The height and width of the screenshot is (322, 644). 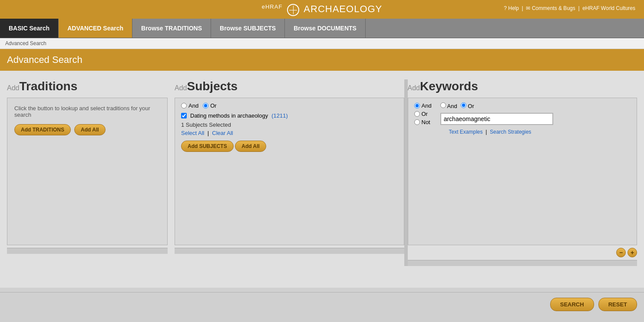 What do you see at coordinates (289, 106) in the screenshot?
I see `subjects-radio-row: And Or` at bounding box center [289, 106].